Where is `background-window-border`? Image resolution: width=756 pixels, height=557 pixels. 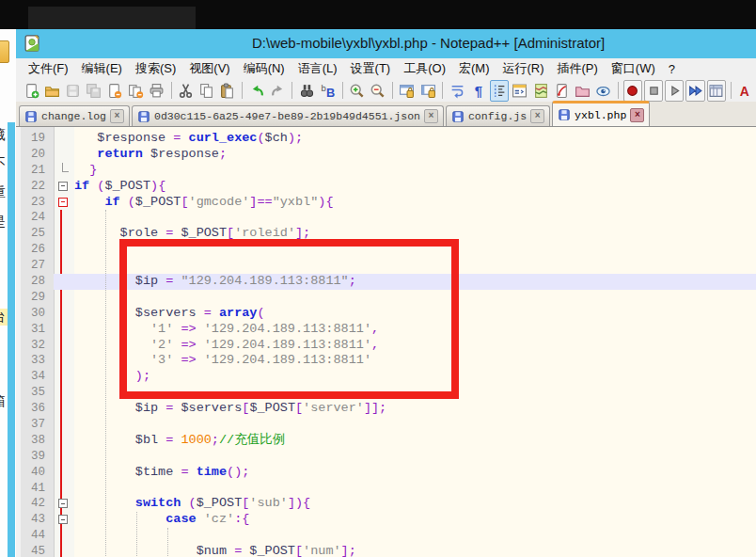
background-window-border is located at coordinates (11, 340).